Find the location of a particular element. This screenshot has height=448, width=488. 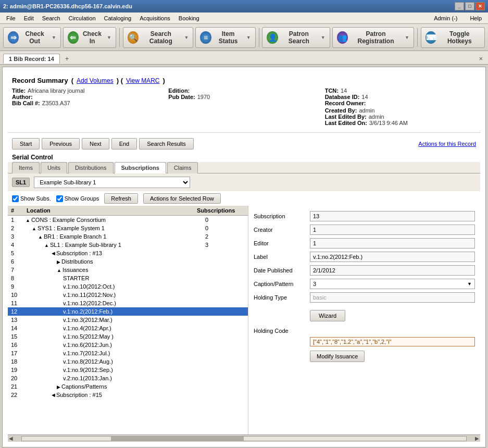

new-tab-button: + is located at coordinates (67, 58).